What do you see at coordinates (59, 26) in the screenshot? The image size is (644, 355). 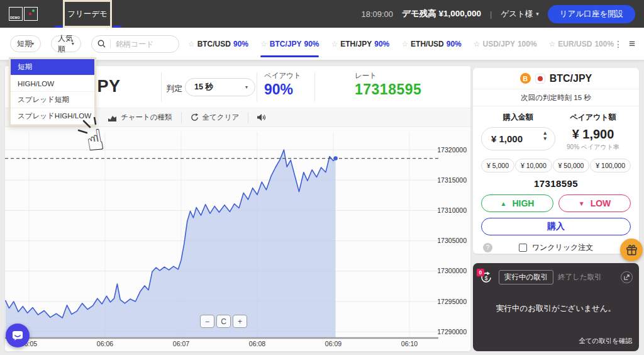 I see `header-accent-dash-left` at bounding box center [59, 26].